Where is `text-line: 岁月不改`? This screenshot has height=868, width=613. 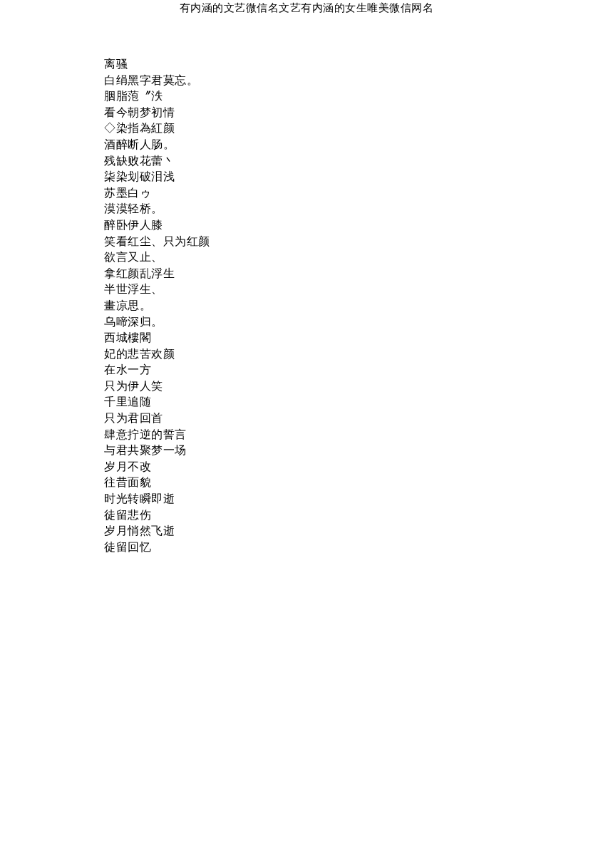
text-line: 岁月不改 is located at coordinates (359, 467).